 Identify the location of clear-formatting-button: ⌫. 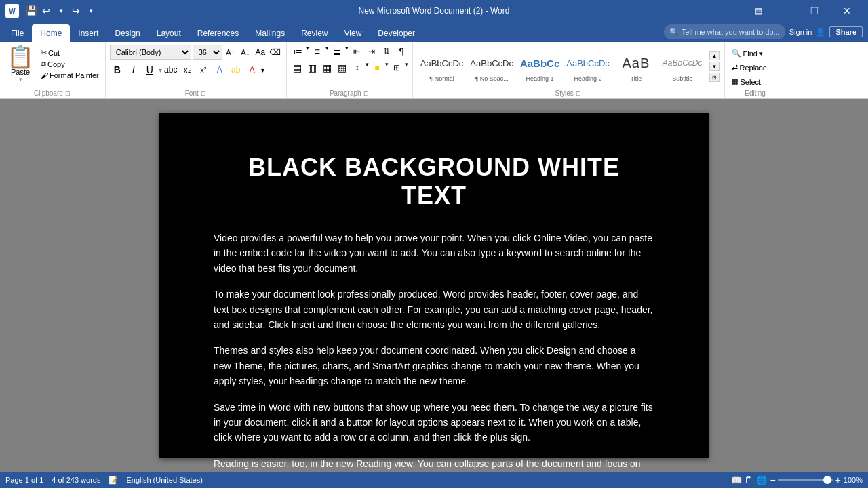
(275, 52).